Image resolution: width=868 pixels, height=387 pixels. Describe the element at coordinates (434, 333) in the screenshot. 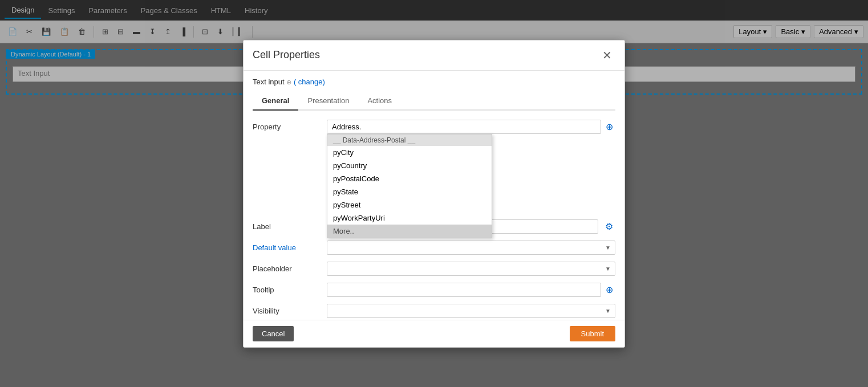

I see `modal-footer: Cancel Submit` at that location.